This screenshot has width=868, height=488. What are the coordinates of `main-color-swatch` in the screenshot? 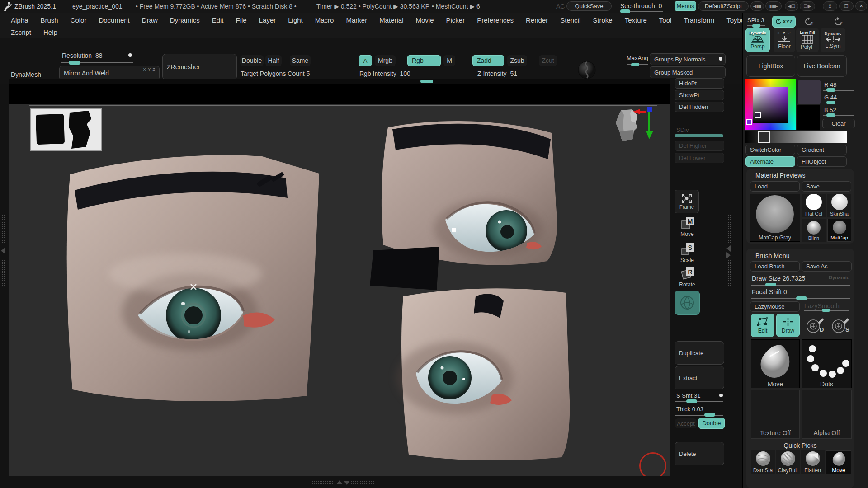 It's located at (809, 92).